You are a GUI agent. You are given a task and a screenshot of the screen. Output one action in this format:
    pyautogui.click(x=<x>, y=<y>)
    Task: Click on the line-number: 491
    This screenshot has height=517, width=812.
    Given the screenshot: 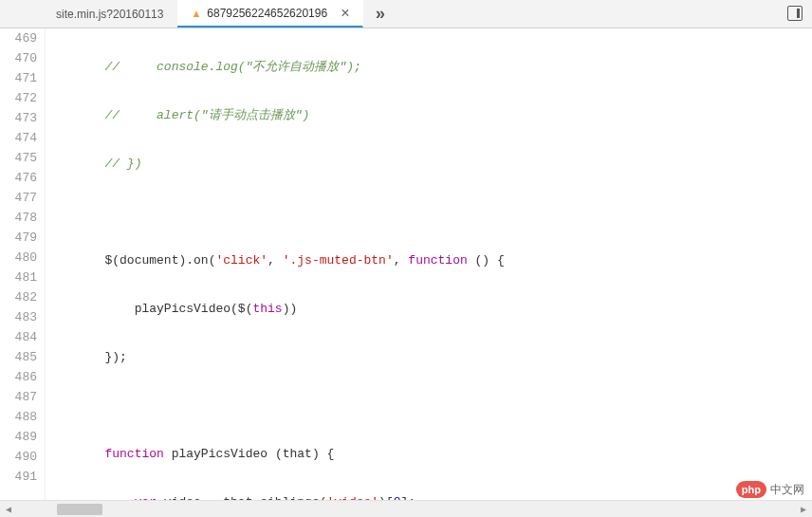 What is the action you would take?
    pyautogui.click(x=19, y=476)
    